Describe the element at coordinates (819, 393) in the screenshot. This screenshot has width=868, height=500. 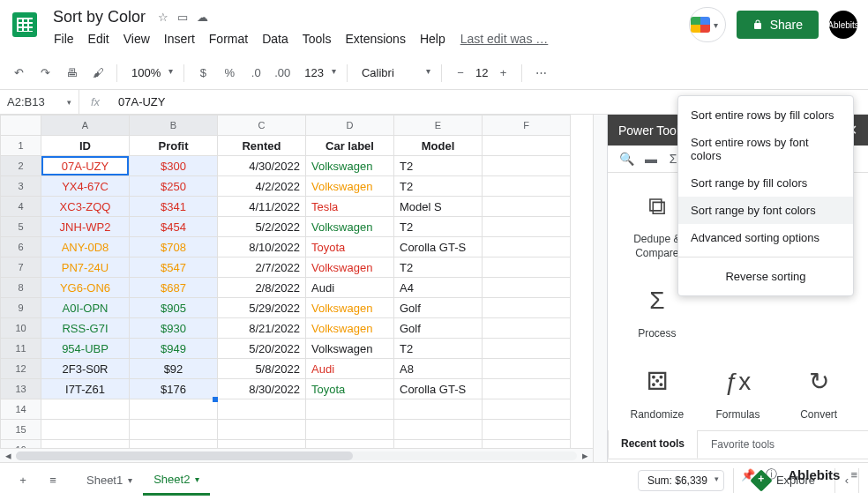
I see `tool-convert: ↻Convert` at that location.